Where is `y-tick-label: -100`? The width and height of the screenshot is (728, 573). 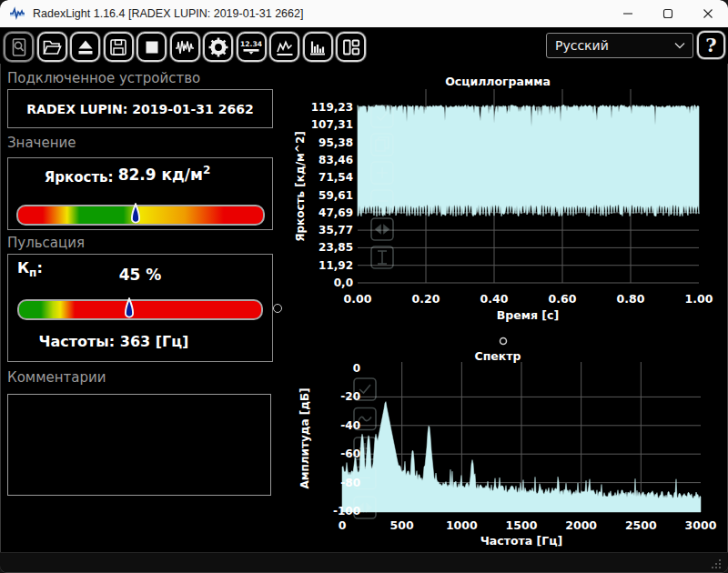
y-tick-label: -100 is located at coordinates (347, 511).